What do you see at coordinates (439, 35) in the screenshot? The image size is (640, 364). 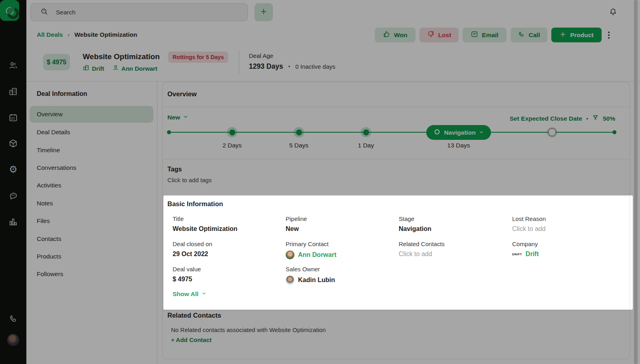 I see `lost-button: Lost` at bounding box center [439, 35].